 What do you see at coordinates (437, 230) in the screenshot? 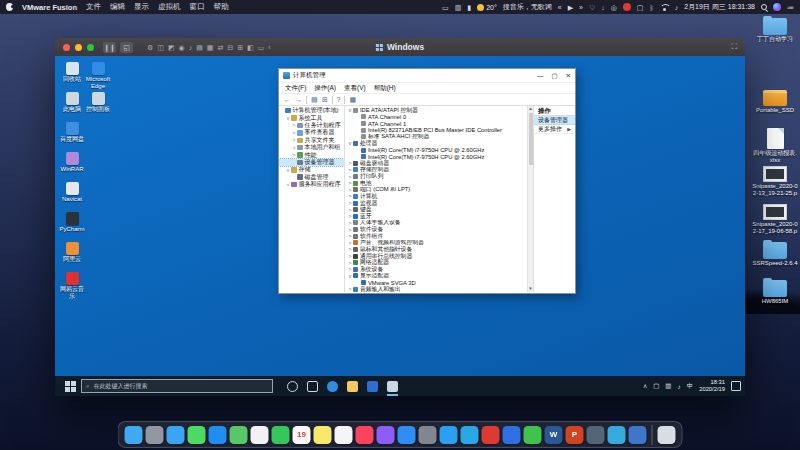
I see `device-tree-row: >软件设备` at bounding box center [437, 230].